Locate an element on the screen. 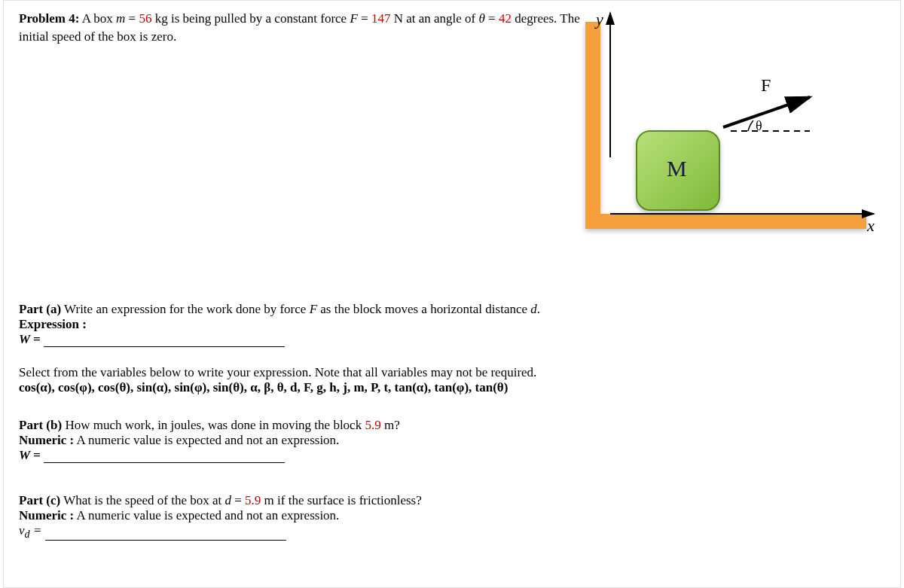 This screenshot has width=904, height=588. expression-label: Expression : is located at coordinates (53, 324).